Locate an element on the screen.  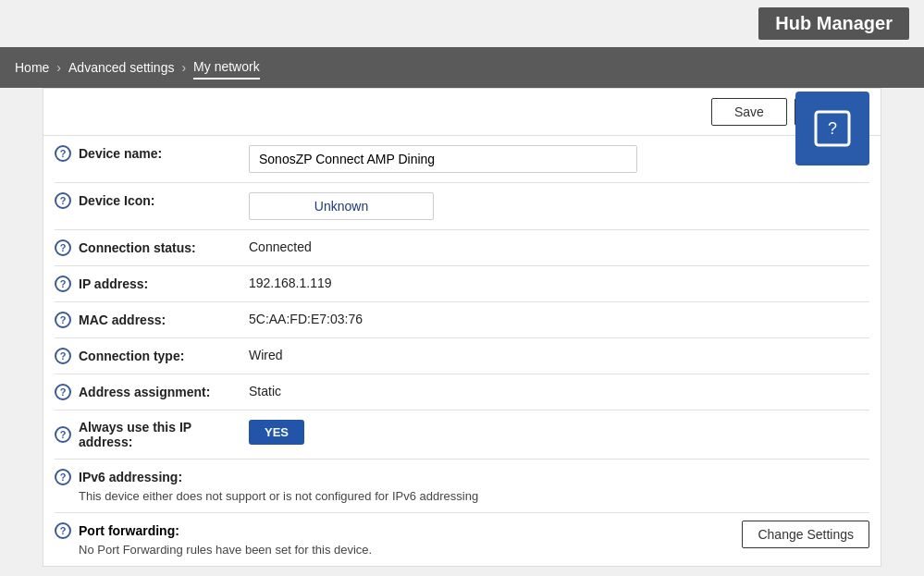
address-assignment-help-icon: ? is located at coordinates (63, 392).